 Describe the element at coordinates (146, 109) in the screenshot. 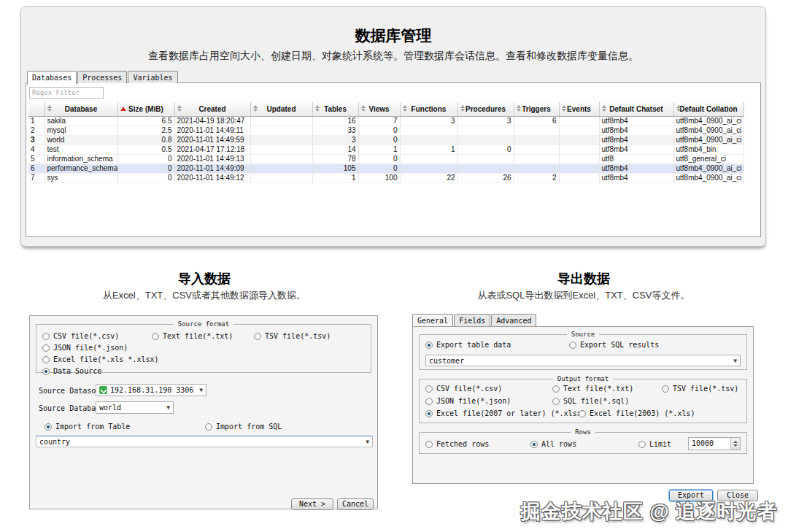

I see `col-size: Size (MiB)` at that location.